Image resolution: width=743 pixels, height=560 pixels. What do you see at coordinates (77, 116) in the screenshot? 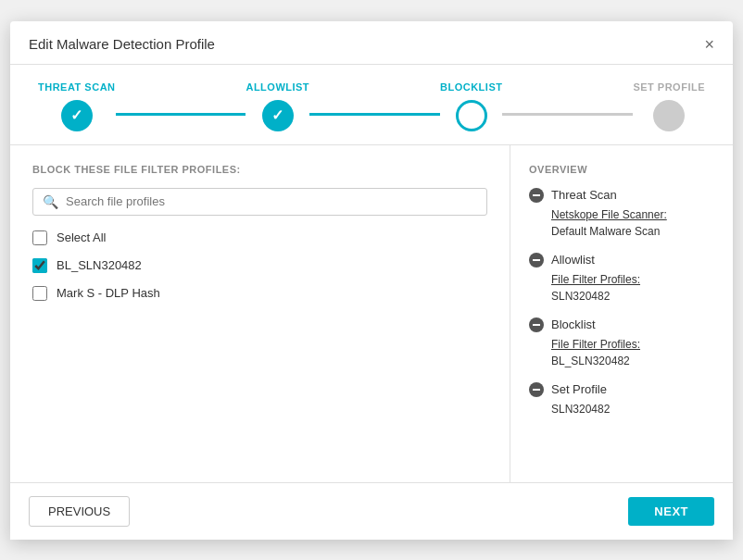
I see `step-circle-threat-scan: ✓` at bounding box center [77, 116].